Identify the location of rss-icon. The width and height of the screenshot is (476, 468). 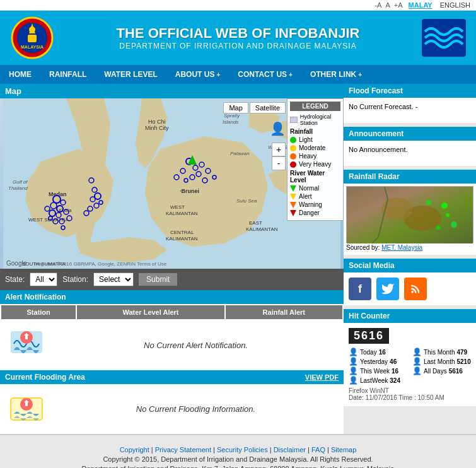
(415, 289).